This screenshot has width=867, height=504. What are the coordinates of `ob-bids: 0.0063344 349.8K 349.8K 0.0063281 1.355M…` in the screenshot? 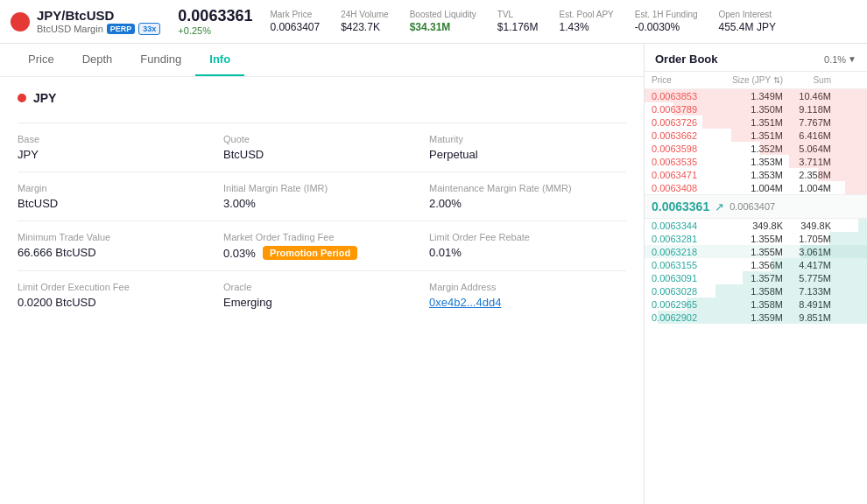 It's located at (756, 271).